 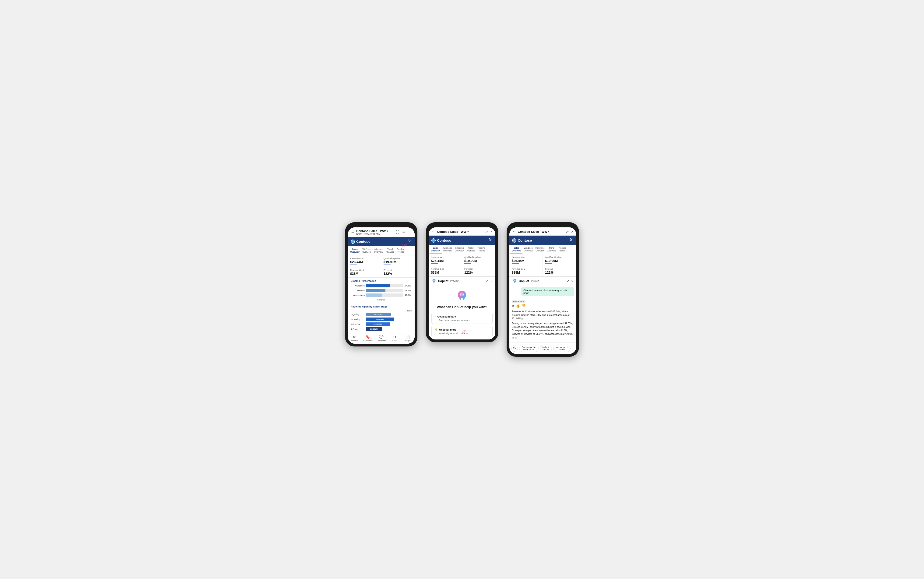 What do you see at coordinates (410, 232) in the screenshot?
I see `more-icon-1: ⋮` at bounding box center [410, 232].